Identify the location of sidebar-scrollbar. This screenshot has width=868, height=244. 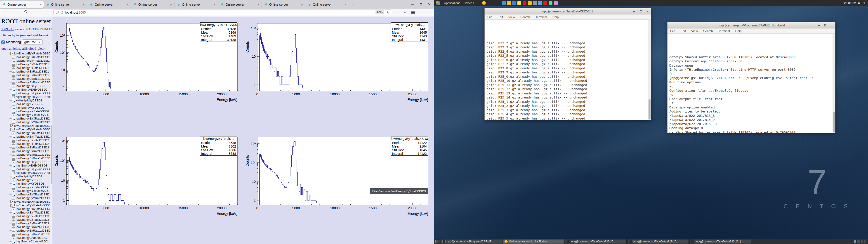
(52, 144).